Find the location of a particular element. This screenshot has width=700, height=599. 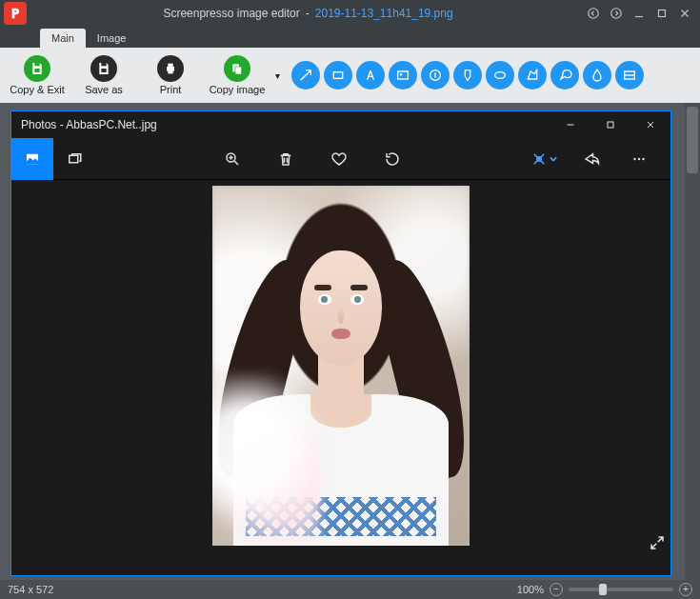

zoom-in-button: + is located at coordinates (686, 589).